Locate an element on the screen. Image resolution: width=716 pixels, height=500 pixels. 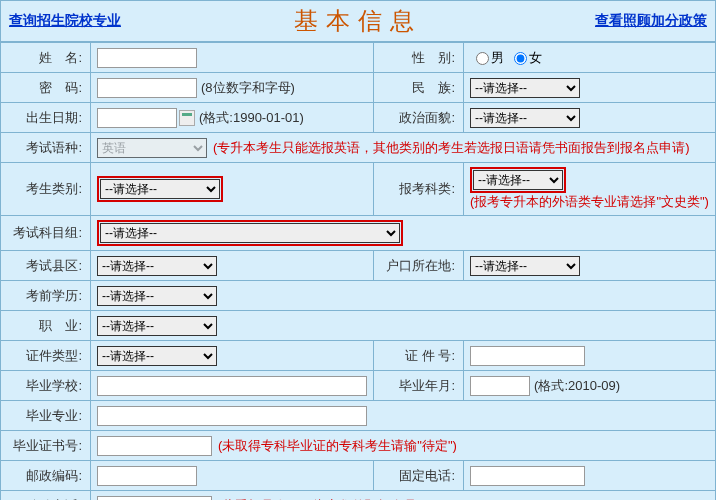
input-password is located at coordinates (147, 88).